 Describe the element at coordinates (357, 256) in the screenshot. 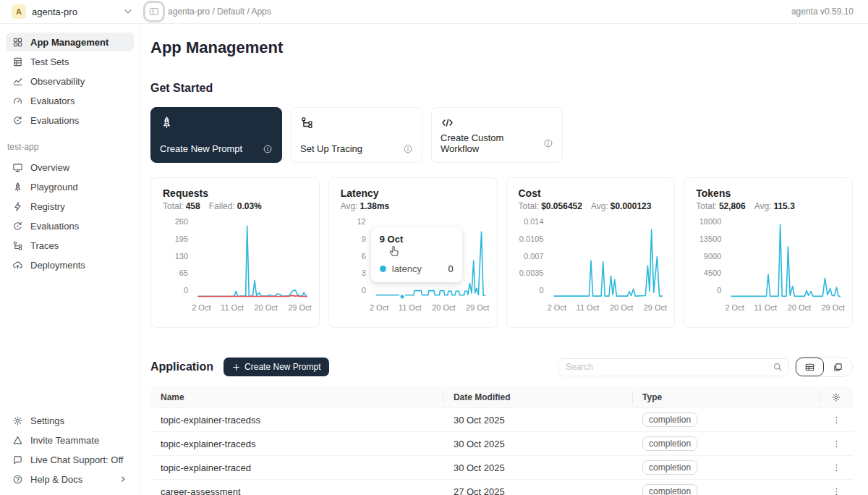

I see `y-axis-labels: 129630` at that location.